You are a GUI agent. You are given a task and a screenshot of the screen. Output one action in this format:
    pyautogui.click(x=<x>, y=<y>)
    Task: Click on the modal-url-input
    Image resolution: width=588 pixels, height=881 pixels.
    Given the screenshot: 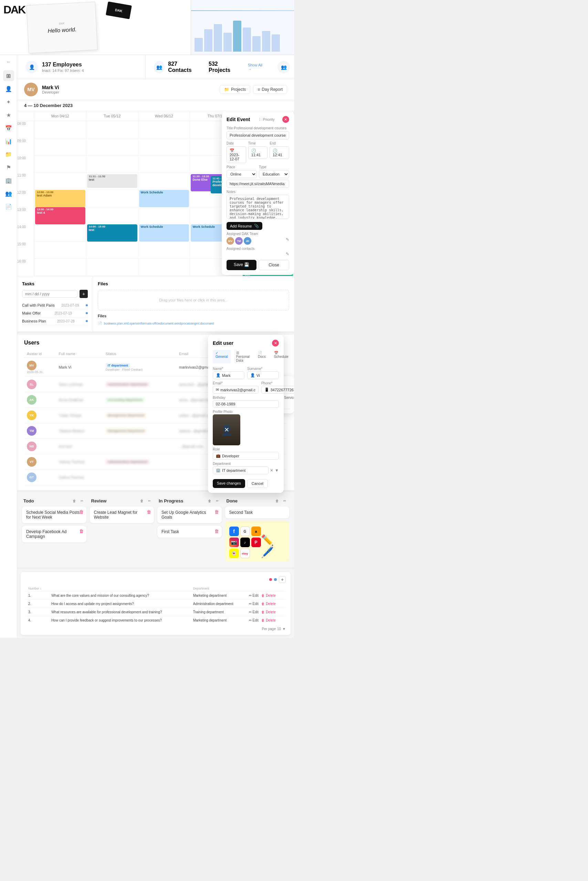 What is the action you would take?
    pyautogui.click(x=258, y=184)
    